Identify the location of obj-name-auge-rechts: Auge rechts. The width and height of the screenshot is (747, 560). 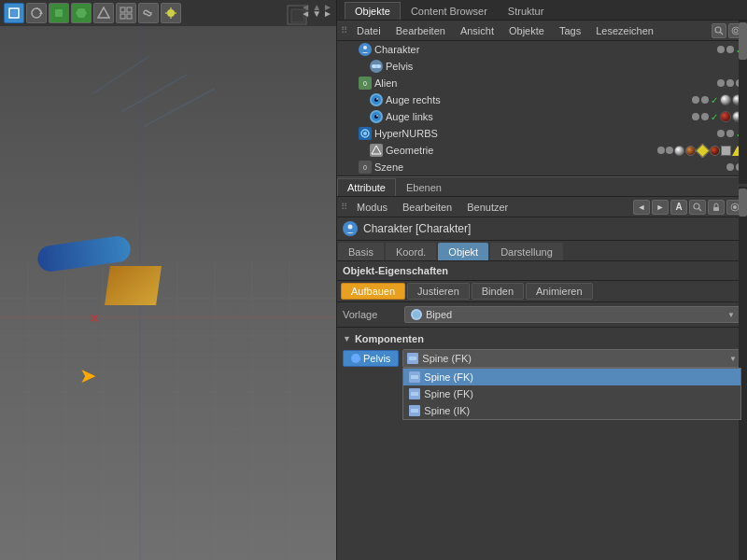
(538, 100).